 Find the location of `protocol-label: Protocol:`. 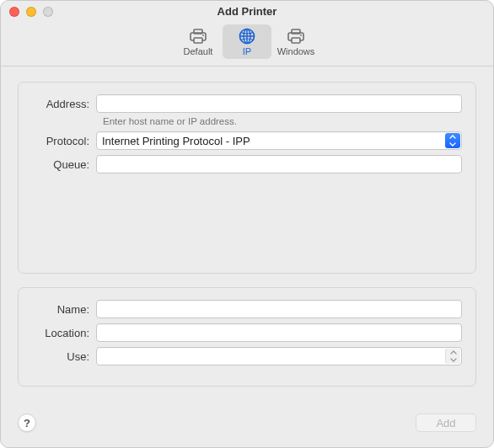

protocol-label: Protocol: is located at coordinates (64, 141).